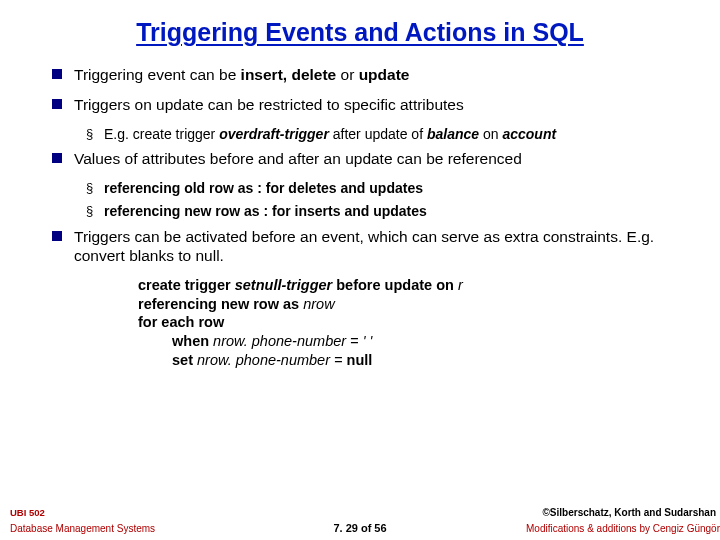  Describe the element at coordinates (360, 528) in the screenshot. I see `footer-center: 7. 29 of 56` at that location.